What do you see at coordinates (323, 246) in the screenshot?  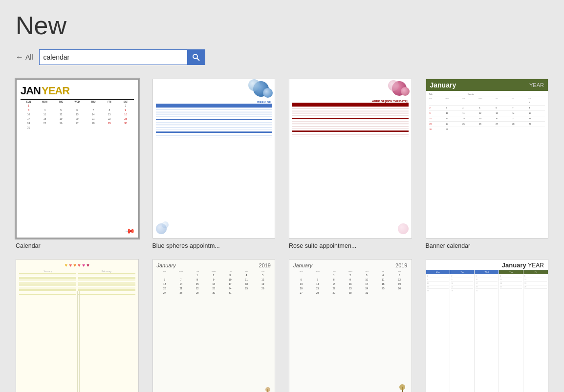 I see `template-label: Rose suite appointmen...` at bounding box center [323, 246].